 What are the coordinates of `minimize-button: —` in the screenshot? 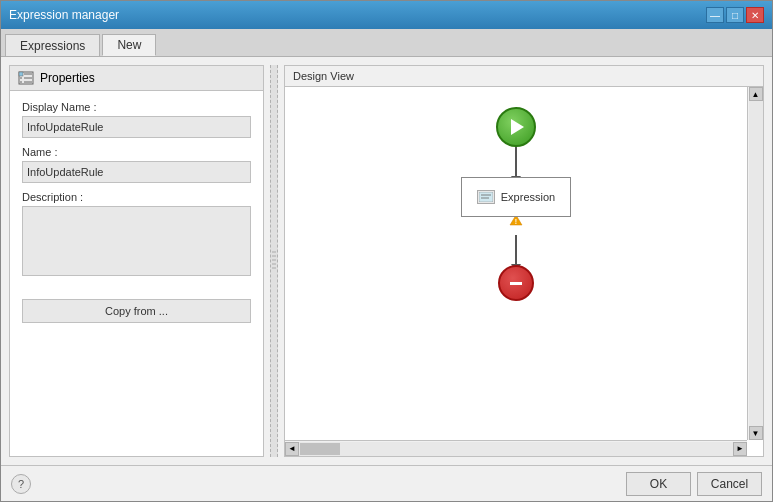 It's located at (715, 15).